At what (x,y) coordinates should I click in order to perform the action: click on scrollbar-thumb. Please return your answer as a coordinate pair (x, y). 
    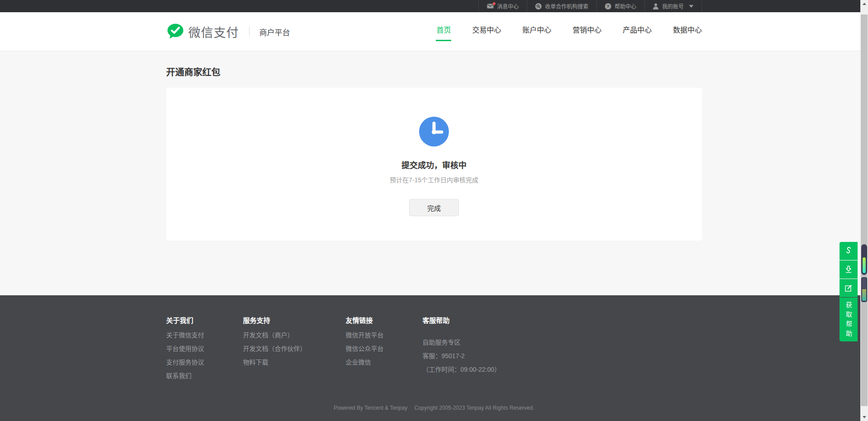
    Looking at the image, I should click on (864, 210).